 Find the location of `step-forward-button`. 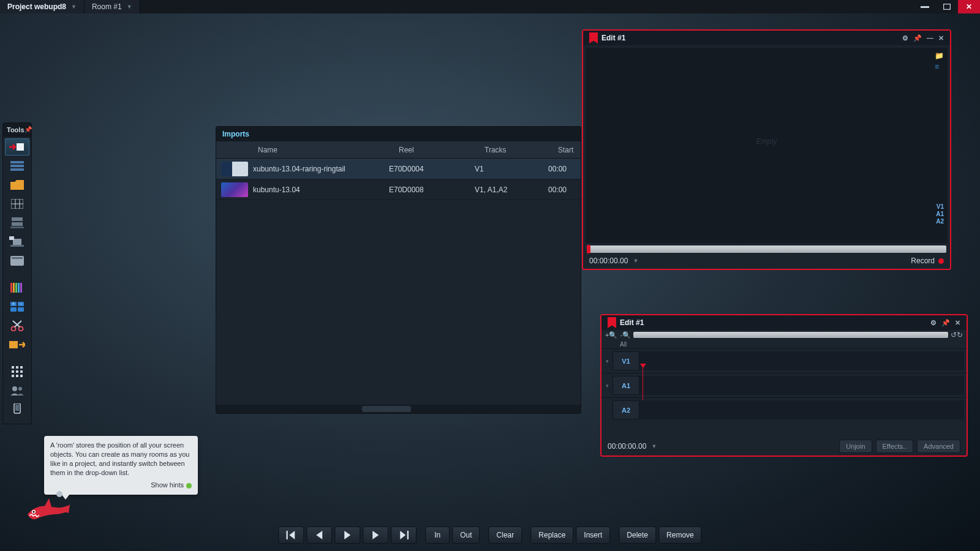

step-forward-button is located at coordinates (375, 535).